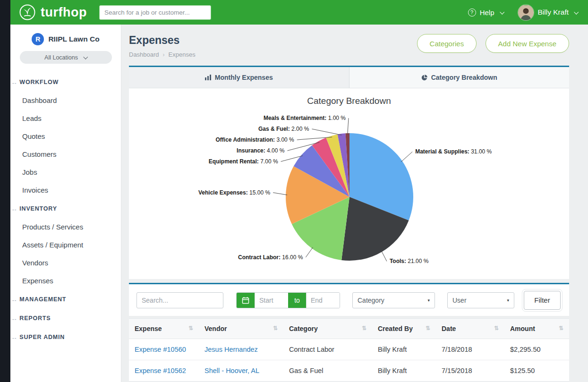 The height and width of the screenshot is (382, 588). Describe the element at coordinates (522, 371) in the screenshot. I see `amount-value: $125.50` at that location.